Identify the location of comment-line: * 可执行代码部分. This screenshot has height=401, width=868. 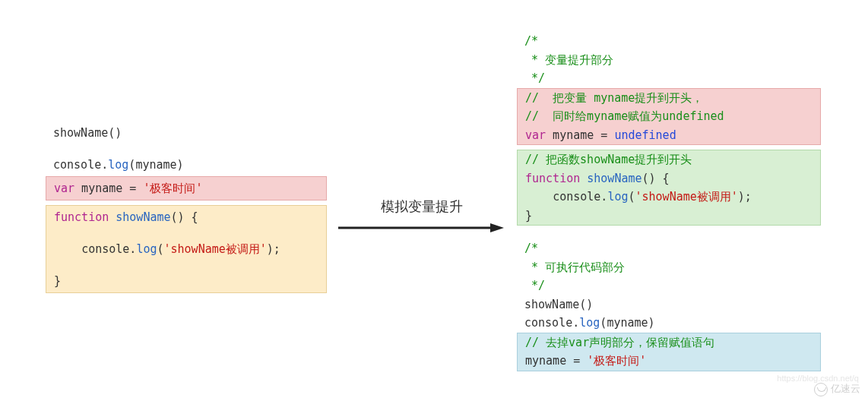
(669, 267).